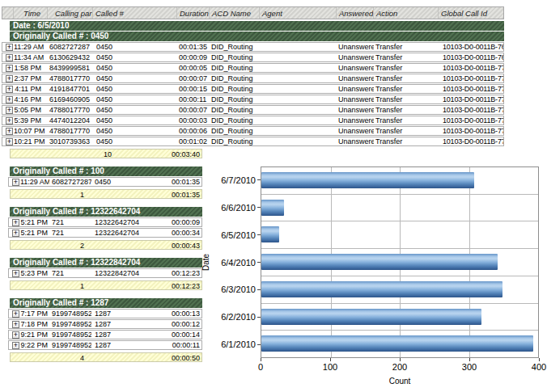 This screenshot has height=392, width=547. Describe the element at coordinates (186, 246) in the screenshot. I see `summary-total-duration: 00:00:43` at that location.